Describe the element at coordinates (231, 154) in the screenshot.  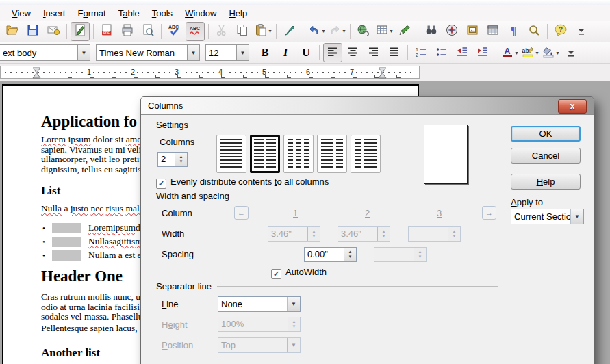
I see `preset-one-column` at that location.